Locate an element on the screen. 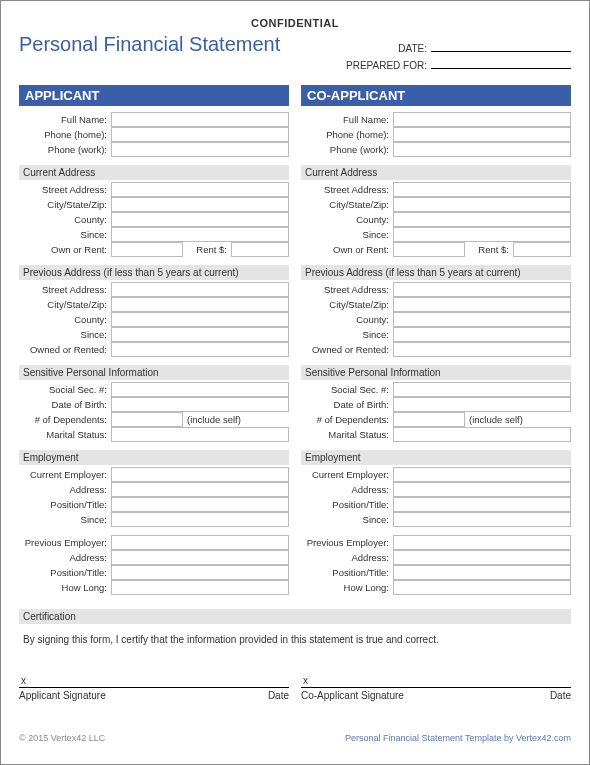  co-input-pstreet is located at coordinates (482, 290).